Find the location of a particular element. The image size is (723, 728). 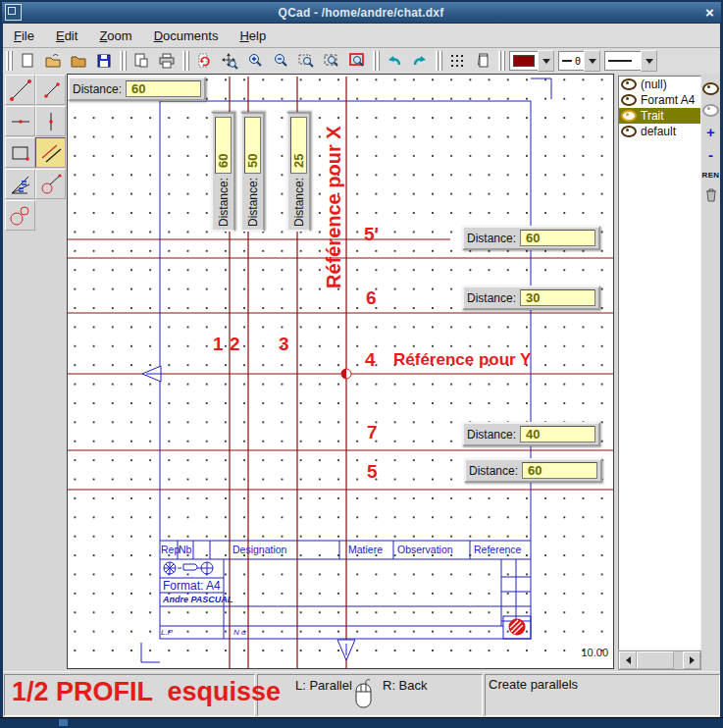

app-icon is located at coordinates (14, 12).